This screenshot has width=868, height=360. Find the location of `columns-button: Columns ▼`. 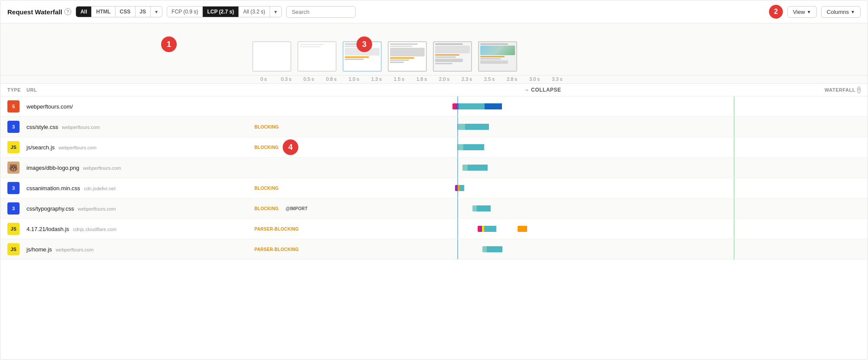

columns-button: Columns ▼ is located at coordinates (841, 12).